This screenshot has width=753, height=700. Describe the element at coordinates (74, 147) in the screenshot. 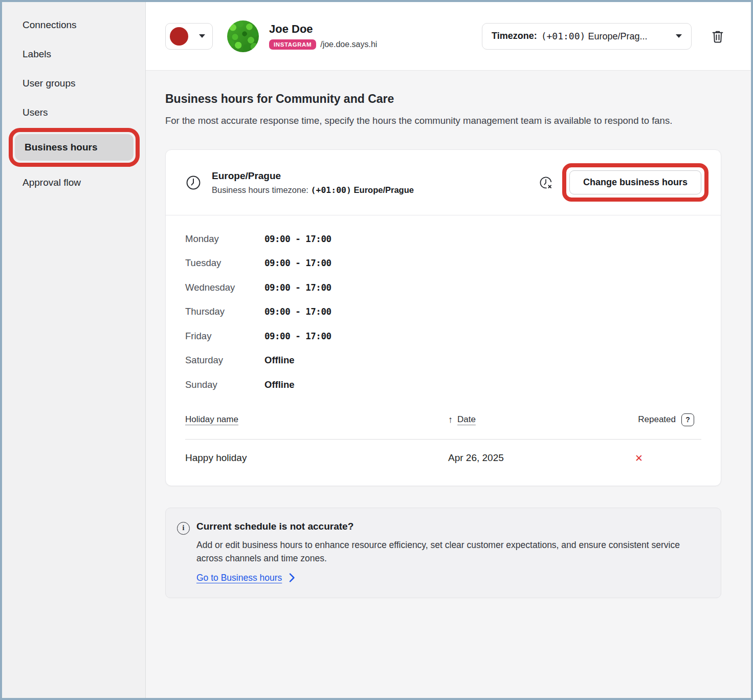

I see `annotation-highlight-business-hours: Business hours` at that location.